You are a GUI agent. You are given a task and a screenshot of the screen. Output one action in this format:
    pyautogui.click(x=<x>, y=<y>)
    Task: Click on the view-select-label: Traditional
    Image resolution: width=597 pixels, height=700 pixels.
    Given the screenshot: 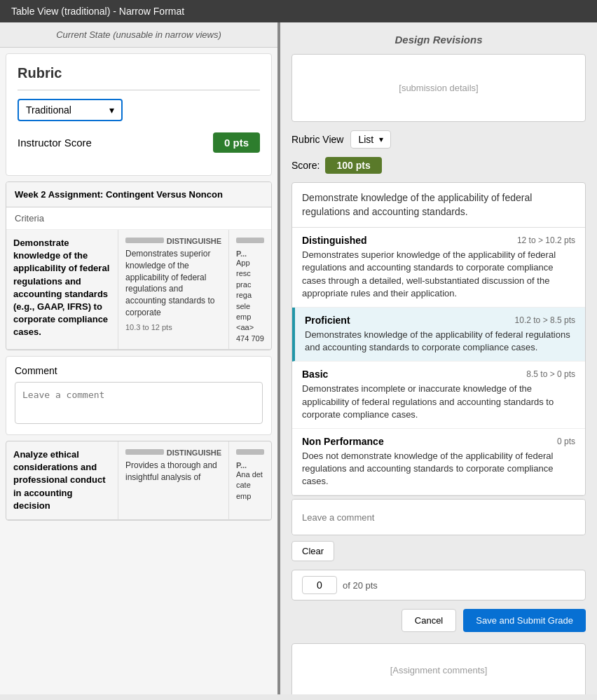 What is the action you would take?
    pyautogui.click(x=49, y=110)
    